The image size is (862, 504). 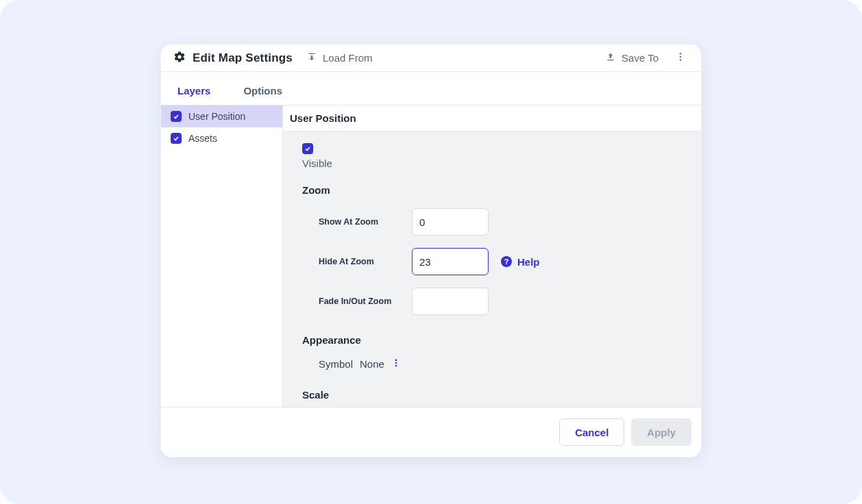 What do you see at coordinates (431, 431) in the screenshot?
I see `modal-footer: Cancel Apply` at bounding box center [431, 431].